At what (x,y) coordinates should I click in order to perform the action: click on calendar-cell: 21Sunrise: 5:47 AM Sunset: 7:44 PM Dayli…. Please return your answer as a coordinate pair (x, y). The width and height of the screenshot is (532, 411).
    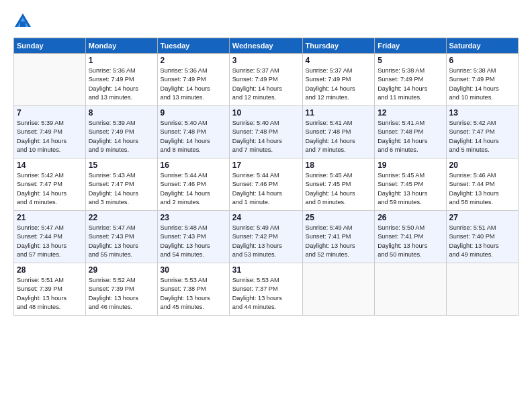
    Looking at the image, I should click on (50, 237).